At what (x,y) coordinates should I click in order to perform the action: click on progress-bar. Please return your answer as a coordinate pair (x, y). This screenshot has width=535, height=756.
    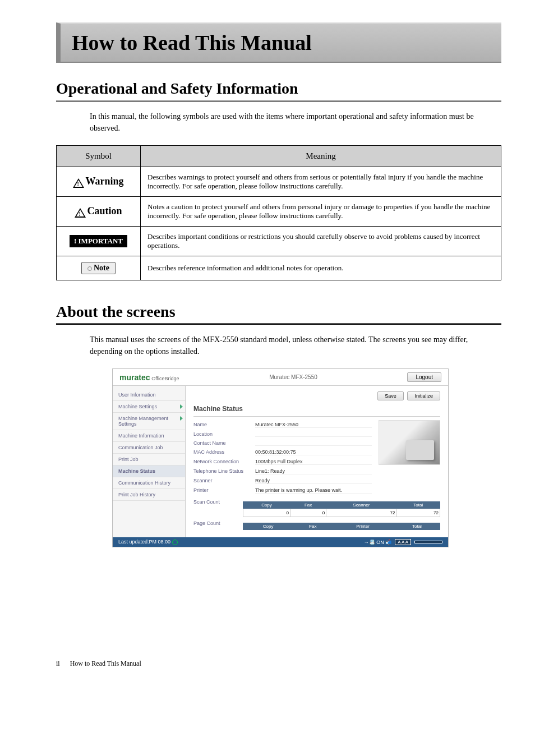
    Looking at the image, I should click on (428, 542).